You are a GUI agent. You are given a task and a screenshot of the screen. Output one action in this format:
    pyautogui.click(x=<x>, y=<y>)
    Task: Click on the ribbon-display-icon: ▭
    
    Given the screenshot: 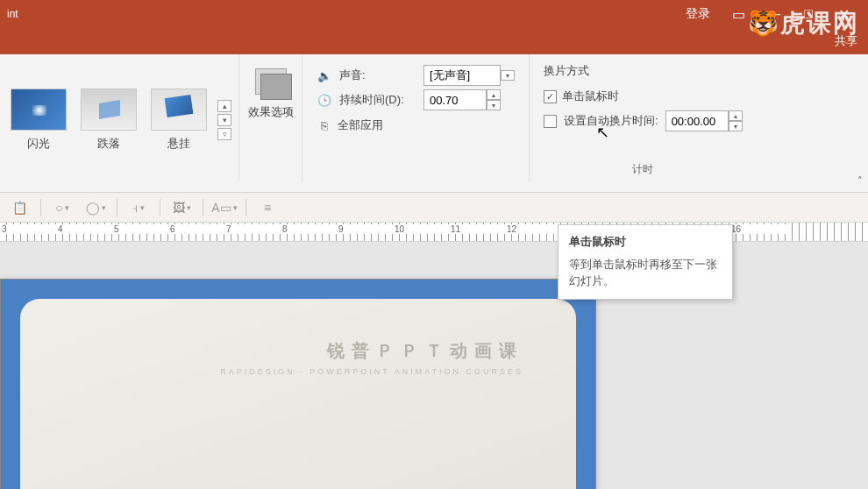 What is the action you would take?
    pyautogui.click(x=738, y=14)
    